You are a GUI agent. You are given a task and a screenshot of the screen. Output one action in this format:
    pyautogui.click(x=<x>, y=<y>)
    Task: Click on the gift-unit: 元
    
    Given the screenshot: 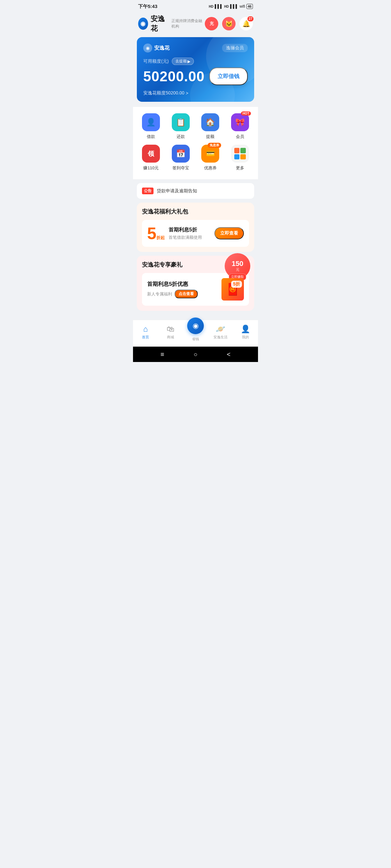 What is the action you would take?
    pyautogui.click(x=238, y=270)
    